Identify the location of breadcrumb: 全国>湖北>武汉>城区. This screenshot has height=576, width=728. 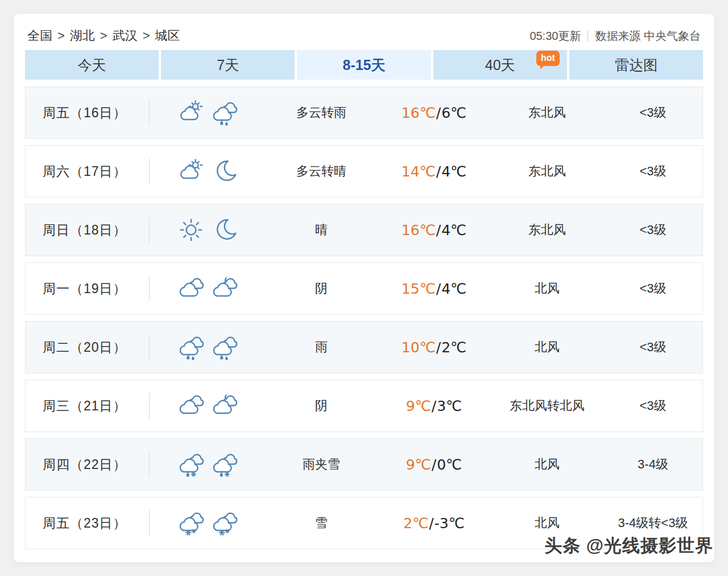
(104, 36).